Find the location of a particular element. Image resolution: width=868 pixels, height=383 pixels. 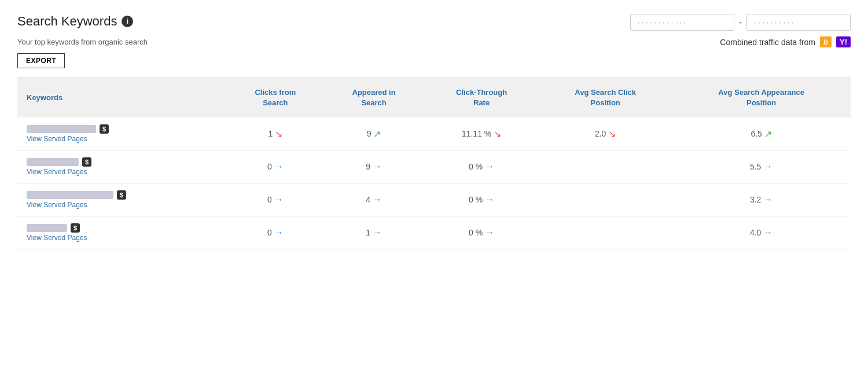

avg-click-value: 2.0 is located at coordinates (601, 134).